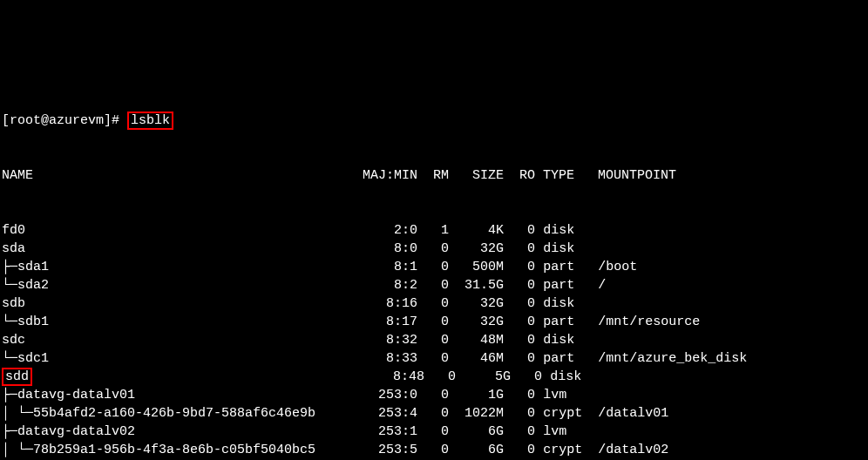  What do you see at coordinates (479, 376) in the screenshot?
I see `device-columns: 8:48 0 5G 0 disk` at bounding box center [479, 376].